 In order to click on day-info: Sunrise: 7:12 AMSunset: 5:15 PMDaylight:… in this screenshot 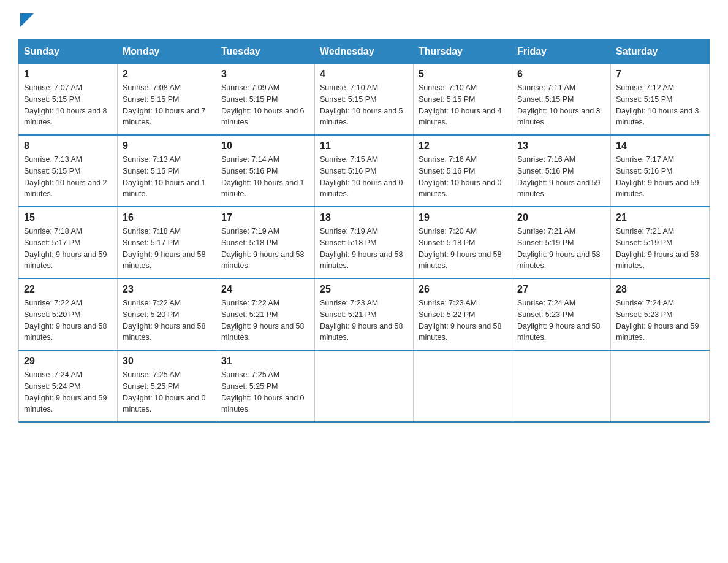, I will do `click(660, 105)`.